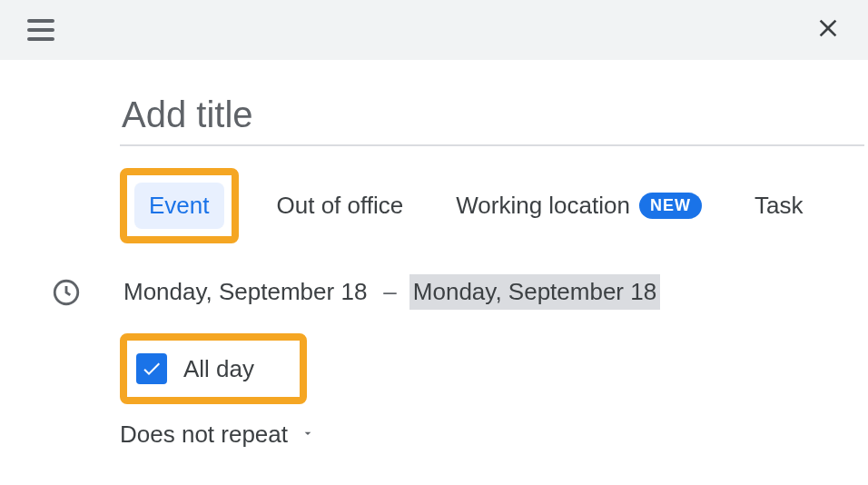 The width and height of the screenshot is (868, 485). Describe the element at coordinates (245, 292) in the screenshot. I see `start-date: Monday, September 18` at that location.